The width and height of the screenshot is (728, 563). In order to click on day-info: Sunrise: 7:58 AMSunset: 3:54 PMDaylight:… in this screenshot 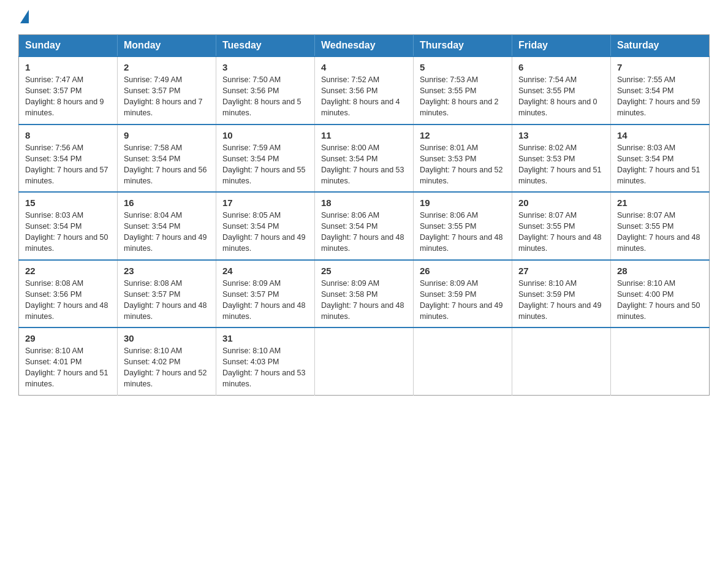, I will do `click(165, 164)`.